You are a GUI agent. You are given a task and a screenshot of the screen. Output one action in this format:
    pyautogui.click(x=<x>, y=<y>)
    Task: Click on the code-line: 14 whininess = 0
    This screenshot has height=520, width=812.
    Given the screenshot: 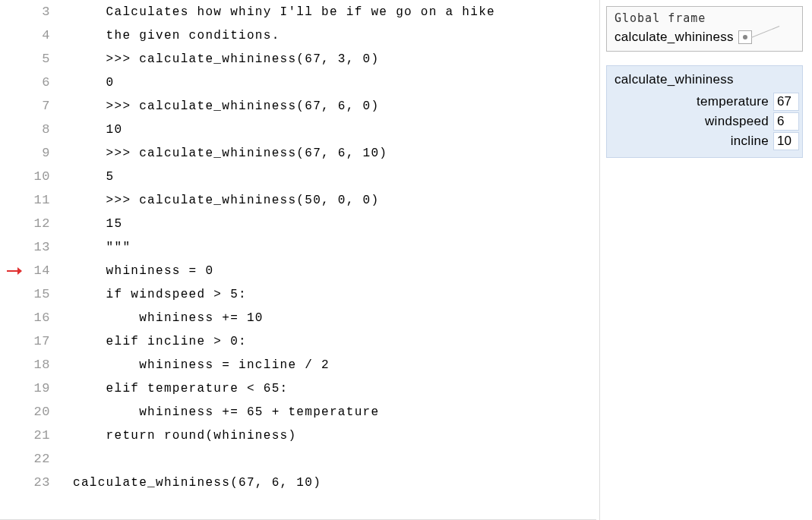 What is the action you would take?
    pyautogui.click(x=298, y=270)
    